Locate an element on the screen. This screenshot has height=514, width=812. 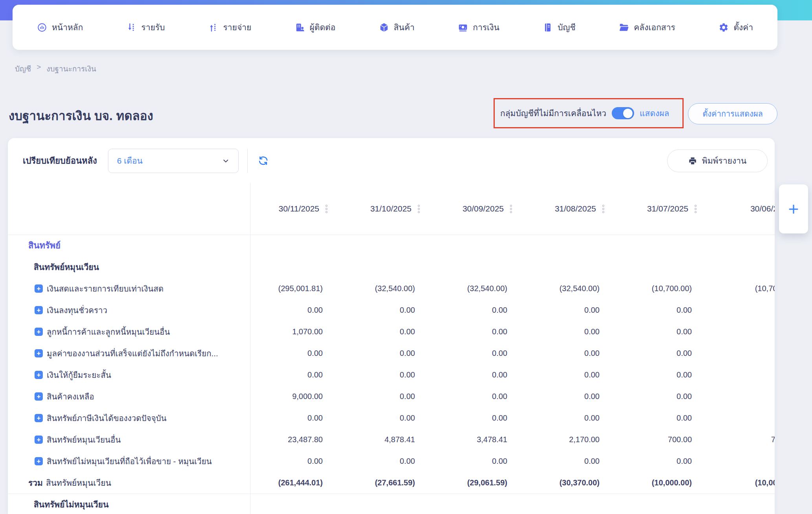
subsection-label: สินทรัพย์หมุนเวียน is located at coordinates (129, 267).